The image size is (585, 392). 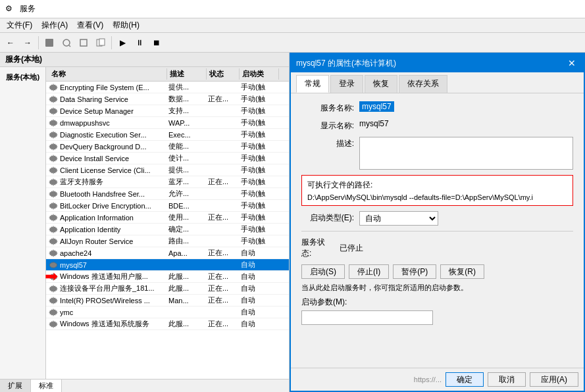 I want to click on description-textarea, so click(x=466, y=153).